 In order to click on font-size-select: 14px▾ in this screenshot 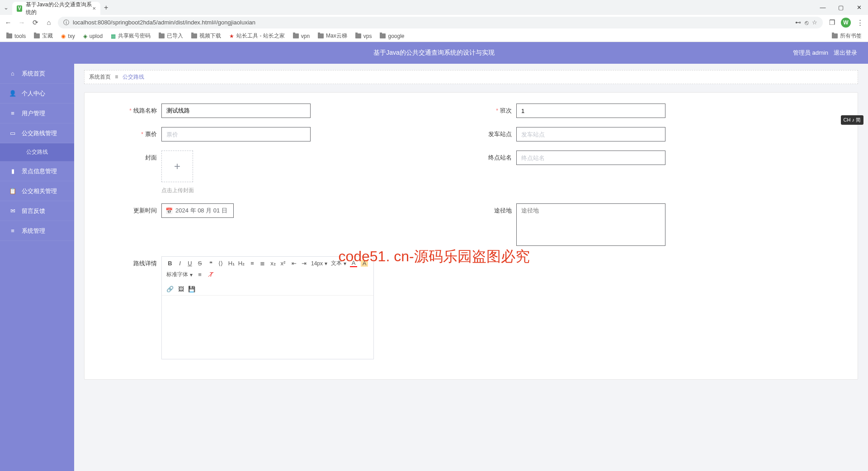, I will do `click(319, 264)`.